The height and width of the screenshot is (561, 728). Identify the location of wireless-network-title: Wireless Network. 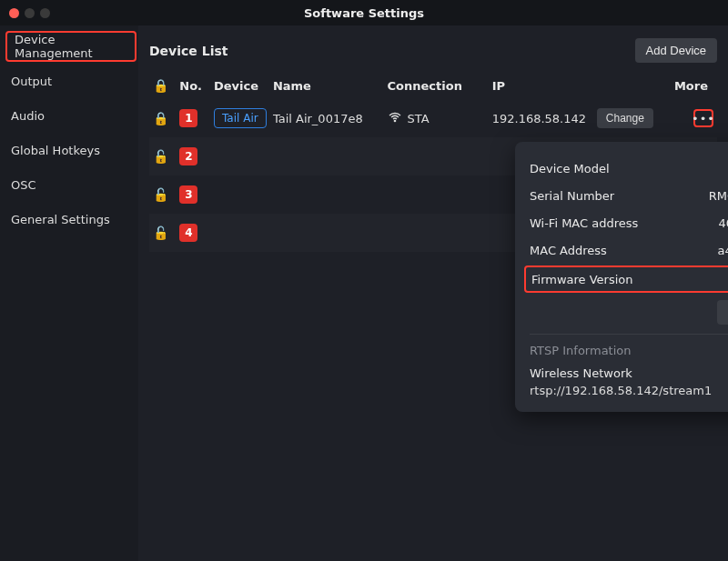
(629, 373).